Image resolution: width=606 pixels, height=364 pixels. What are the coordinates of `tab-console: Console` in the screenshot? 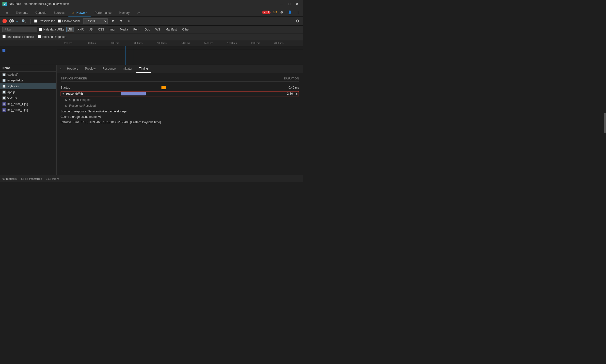 It's located at (41, 13).